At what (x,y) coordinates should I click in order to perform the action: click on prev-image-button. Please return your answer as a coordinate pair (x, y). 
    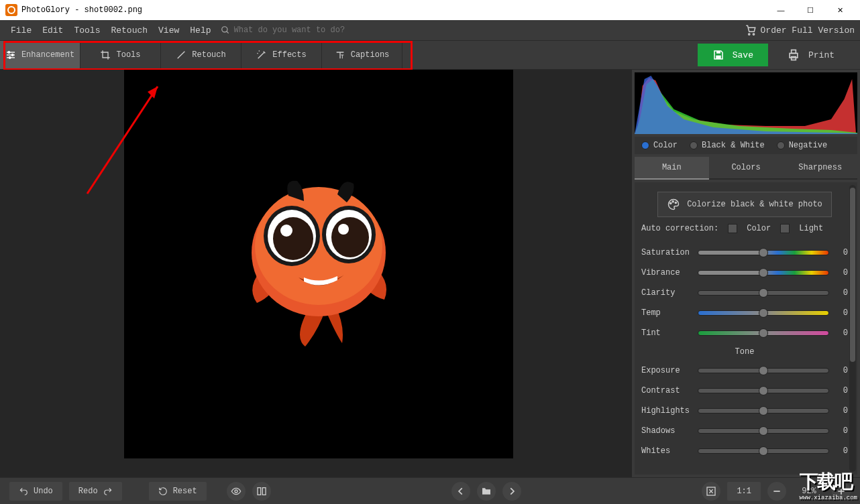
    Looking at the image, I should click on (461, 491).